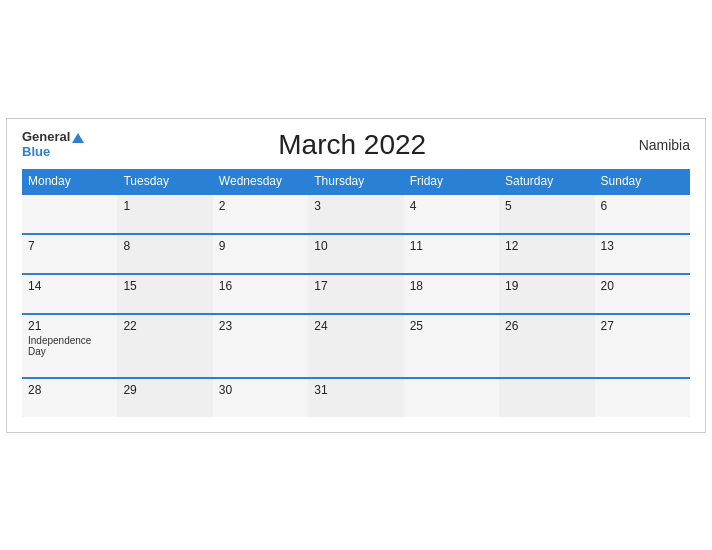 This screenshot has height=550, width=712. Describe the element at coordinates (356, 254) in the screenshot. I see `week-row-2: 78910111213` at that location.